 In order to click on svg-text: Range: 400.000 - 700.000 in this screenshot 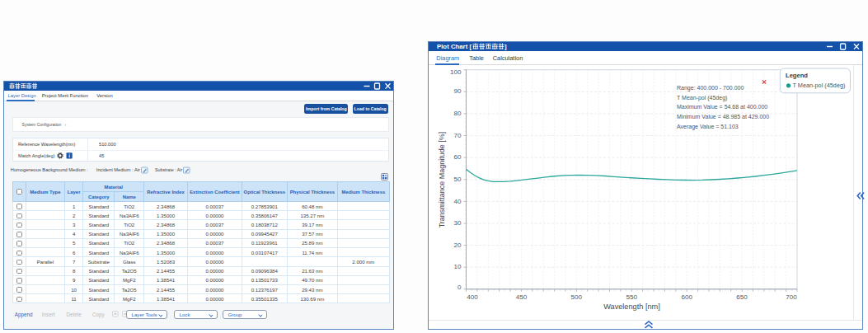, I will do `click(711, 88)`.